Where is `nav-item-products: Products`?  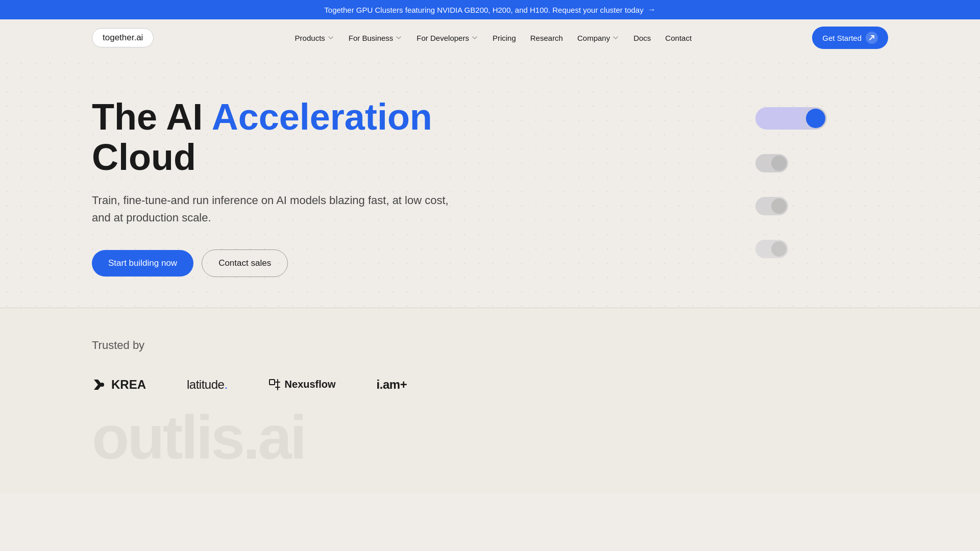 nav-item-products: Products is located at coordinates (314, 38).